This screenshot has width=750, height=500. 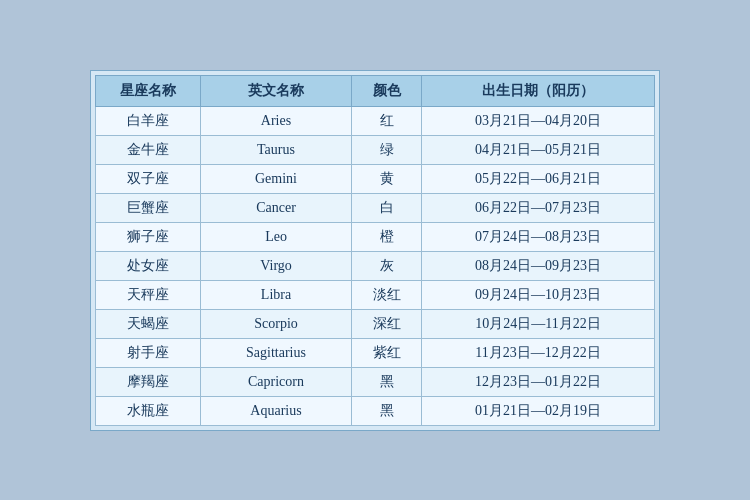 What do you see at coordinates (148, 352) in the screenshot?
I see `cell-chinese-name: 射手座` at bounding box center [148, 352].